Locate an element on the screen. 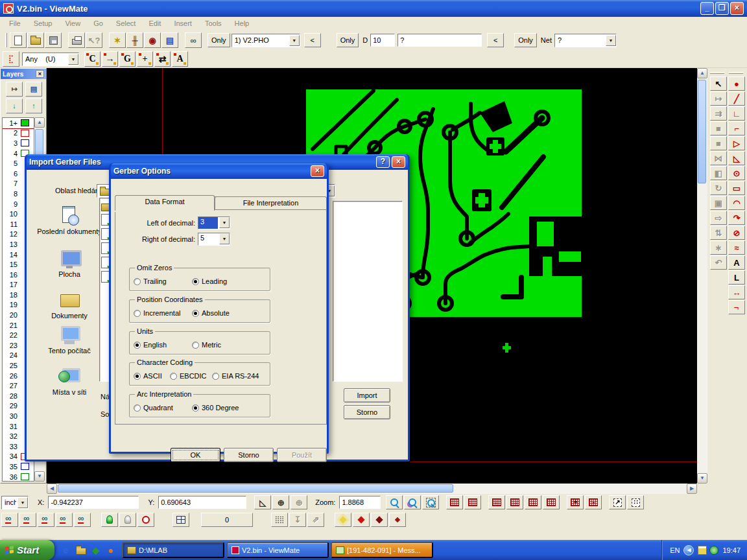 This screenshot has height=560, width=747. draw-ellipse: ⊘ is located at coordinates (737, 233).